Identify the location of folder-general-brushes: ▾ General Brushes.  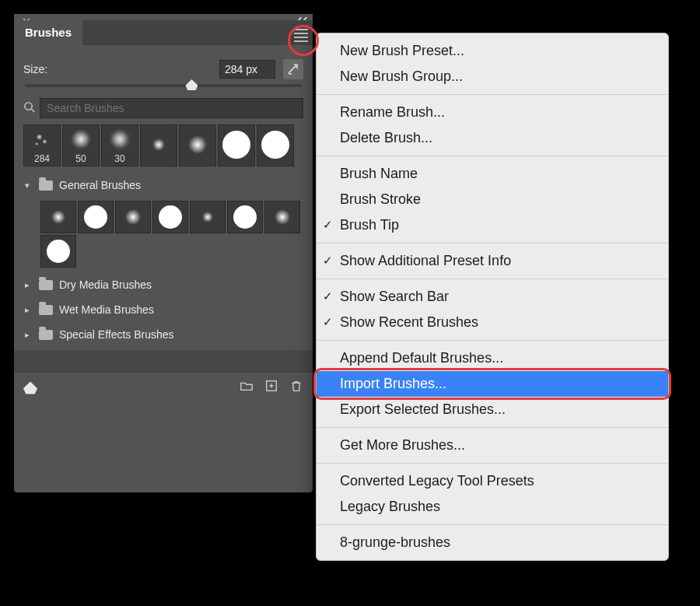
(163, 185).